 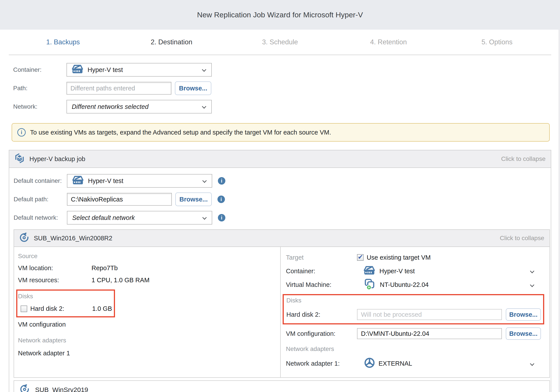 I want to click on wizard-titlebar: New Replication Job Wizard for Microsoft…, so click(x=280, y=15).